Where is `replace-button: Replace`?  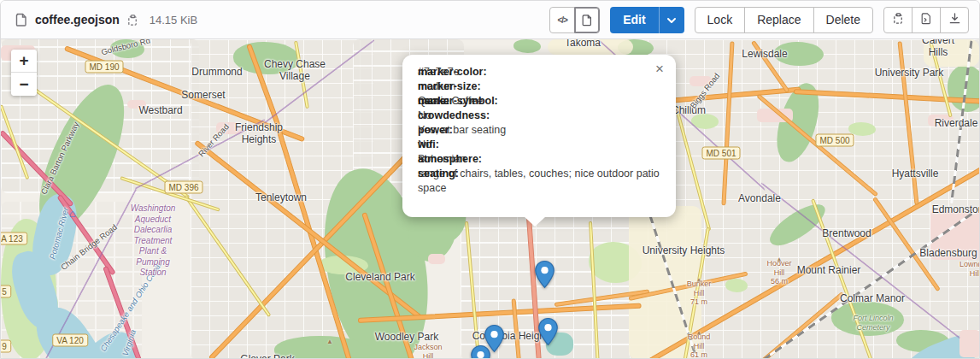 replace-button: Replace is located at coordinates (779, 21).